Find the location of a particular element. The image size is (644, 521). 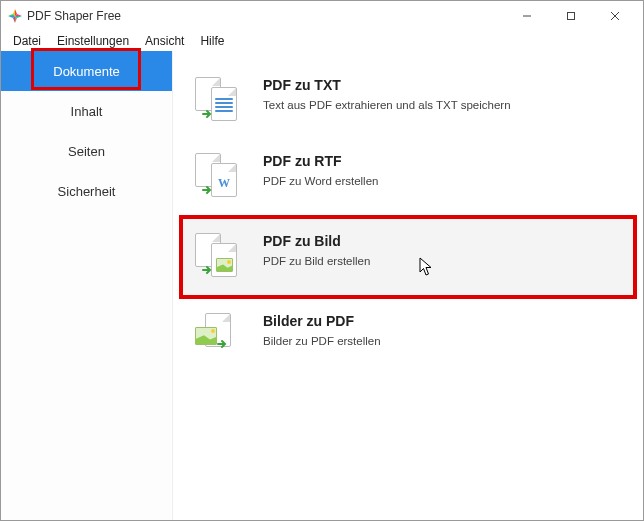

sidebar-tab-seiten: Seiten is located at coordinates (86, 151).